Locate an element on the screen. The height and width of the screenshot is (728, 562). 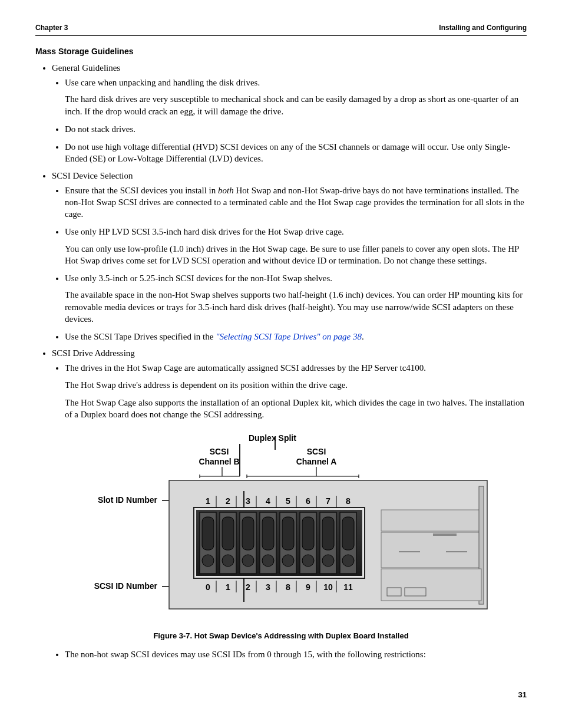
svg-text: 7 is located at coordinates (328, 501).